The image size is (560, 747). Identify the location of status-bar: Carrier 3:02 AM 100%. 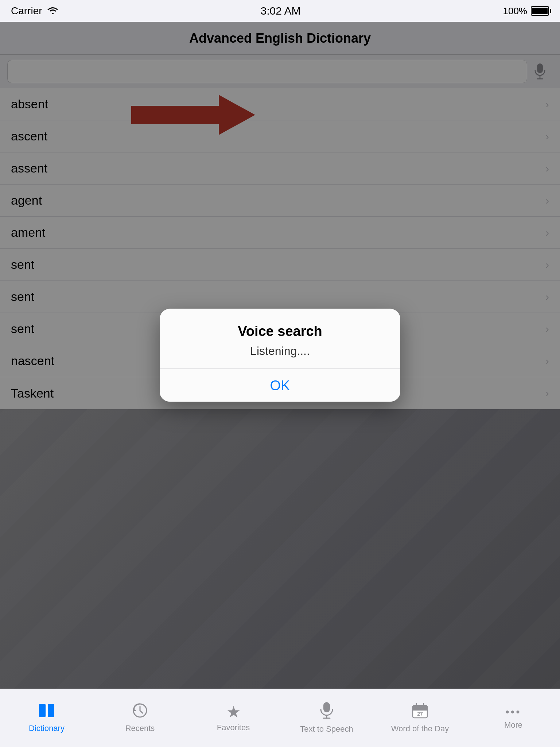
(280, 11).